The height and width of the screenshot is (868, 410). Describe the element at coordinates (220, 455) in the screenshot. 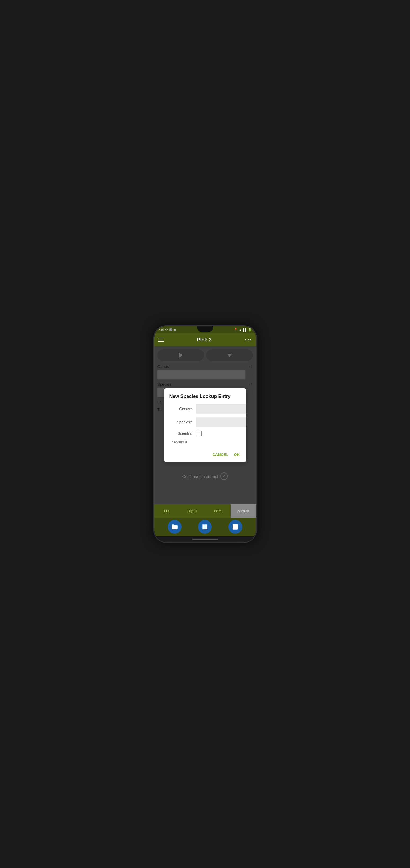

I see `cancel-button: CANCEL` at that location.